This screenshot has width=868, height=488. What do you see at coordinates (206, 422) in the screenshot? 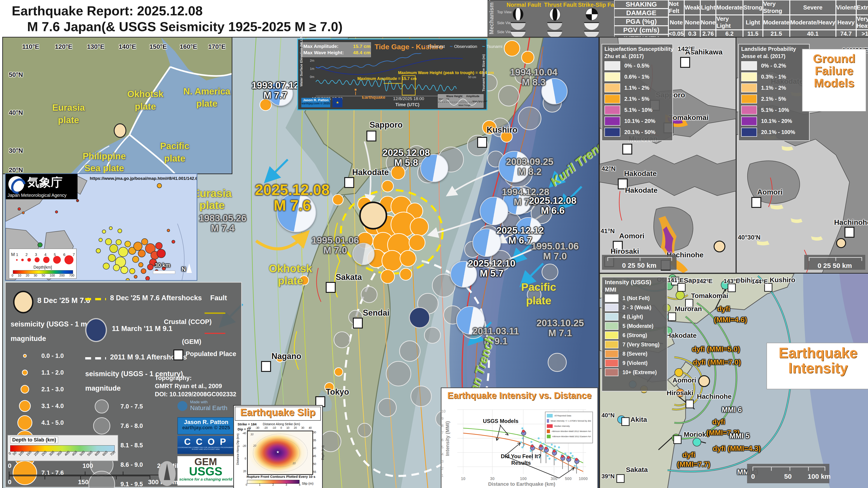
I see `earthjay-name: Jason R. Patton` at bounding box center [206, 422].